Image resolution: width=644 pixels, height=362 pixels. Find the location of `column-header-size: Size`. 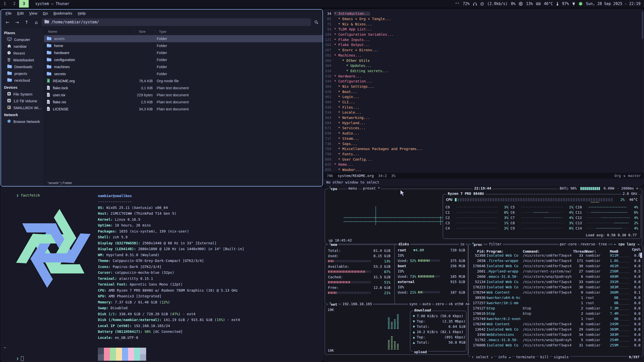

column-header-size: Size is located at coordinates (145, 32).